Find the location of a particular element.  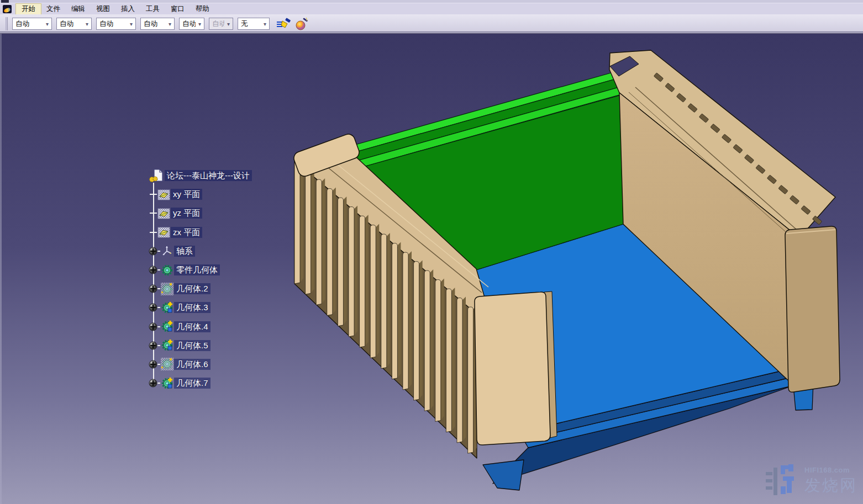

catia-logo-icon is located at coordinates (7, 9).